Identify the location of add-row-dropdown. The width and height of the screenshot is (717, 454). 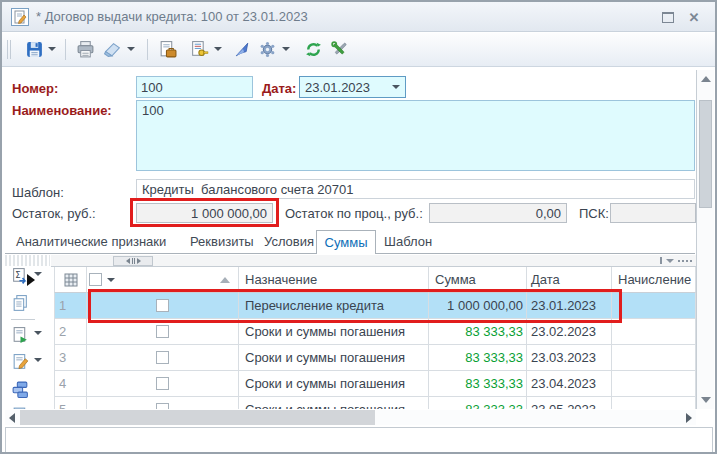
(38, 335).